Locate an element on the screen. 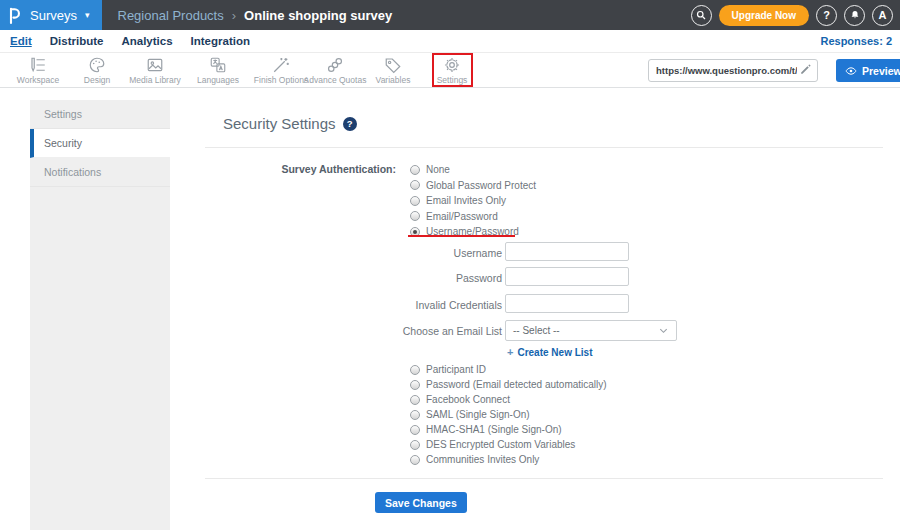 This screenshot has width=900, height=530. variables-tag-icon is located at coordinates (393, 65).